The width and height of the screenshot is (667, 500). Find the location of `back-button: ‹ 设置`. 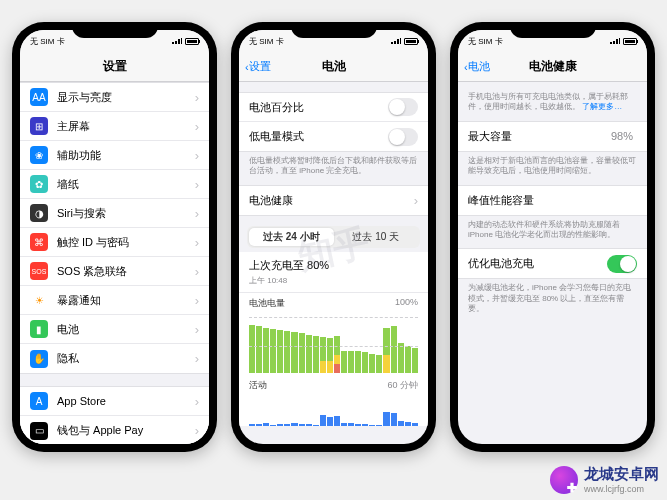

back-button: ‹ 设置 is located at coordinates (258, 66).